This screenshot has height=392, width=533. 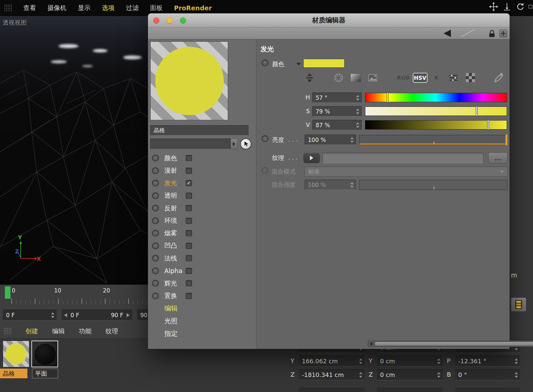 What do you see at coordinates (202, 283) in the screenshot?
I see `channel-row-glow: 辉光` at bounding box center [202, 283].